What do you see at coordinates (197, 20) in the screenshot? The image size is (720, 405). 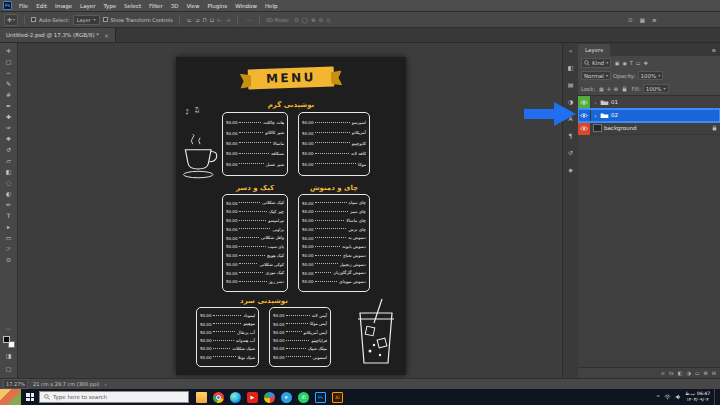 I see `align-icon: ⊐` at bounding box center [197, 20].